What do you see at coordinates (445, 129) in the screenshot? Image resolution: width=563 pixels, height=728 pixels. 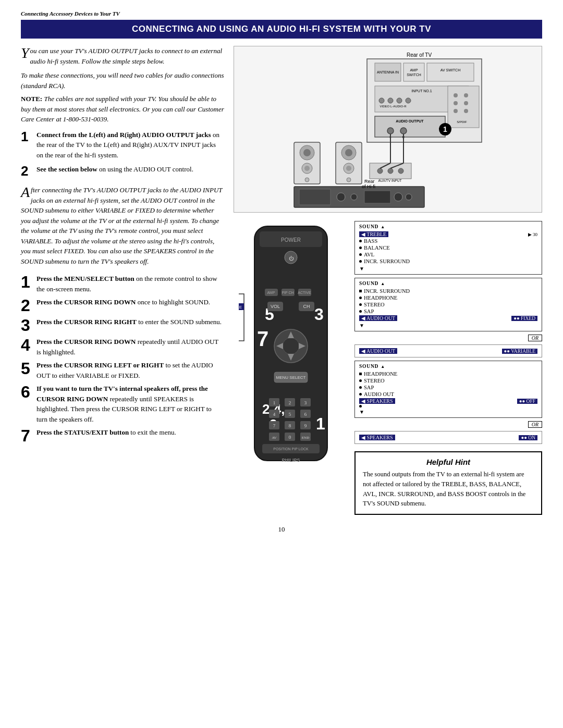 I see `svg-text: 1` at bounding box center [445, 129].